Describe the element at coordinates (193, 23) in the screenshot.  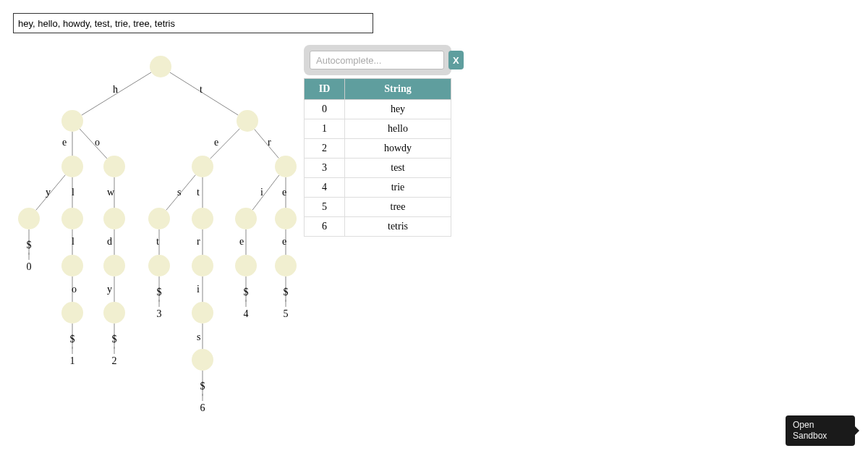
I see `words-input` at that location.